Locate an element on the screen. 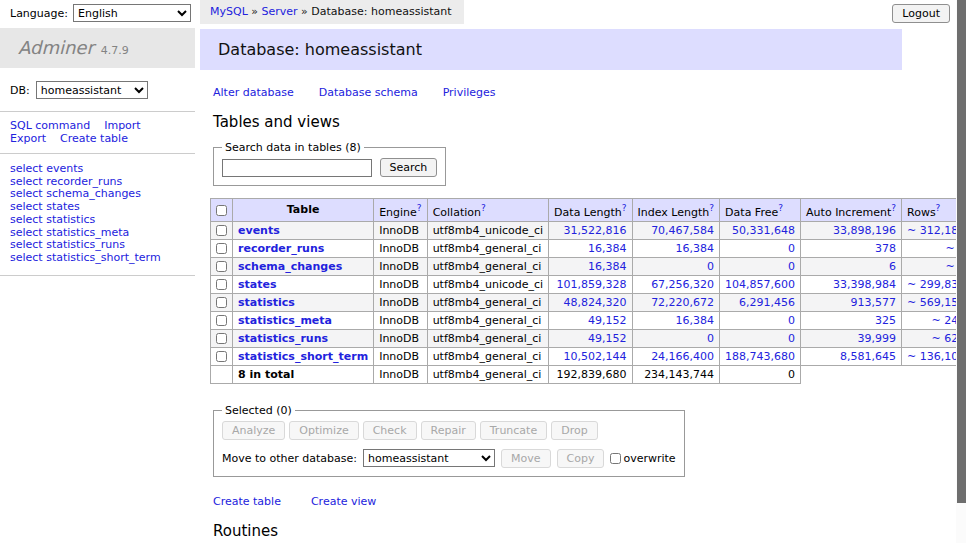 The width and height of the screenshot is (966, 543). analyze-button: Analyze is located at coordinates (254, 430).